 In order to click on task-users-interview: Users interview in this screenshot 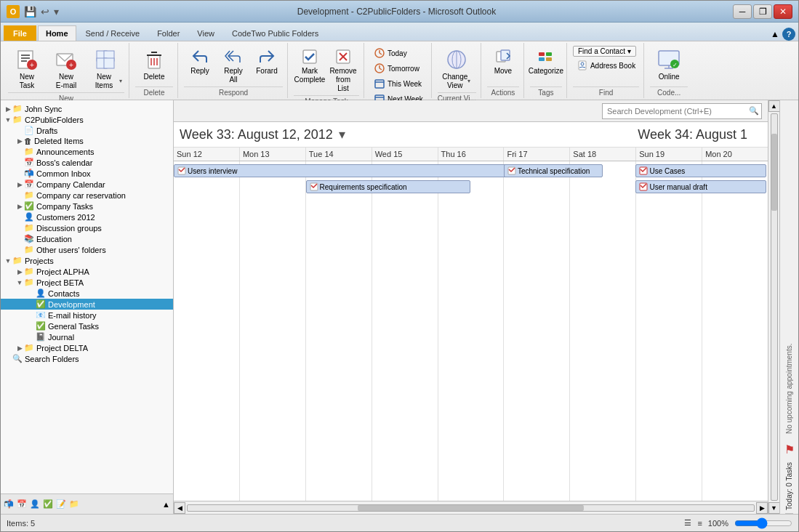, I will do `click(355, 171)`.